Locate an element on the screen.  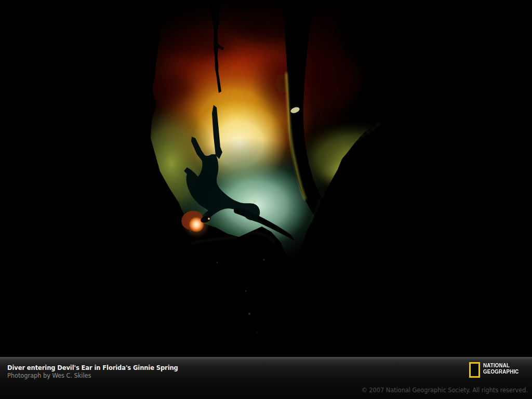
copyright-text: © 2007 National Geographic Society. All … is located at coordinates (445, 390).